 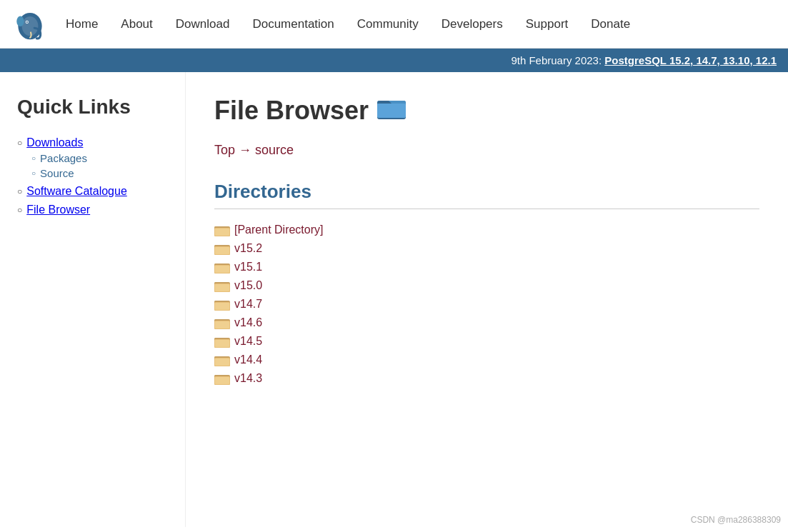 I want to click on page-title: File Browser, so click(x=487, y=110).